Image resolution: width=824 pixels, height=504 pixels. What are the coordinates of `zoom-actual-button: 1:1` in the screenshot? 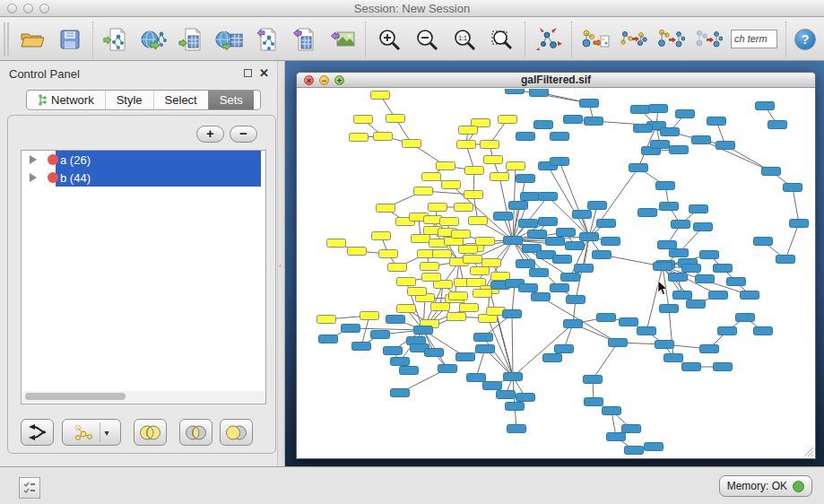 It's located at (464, 39).